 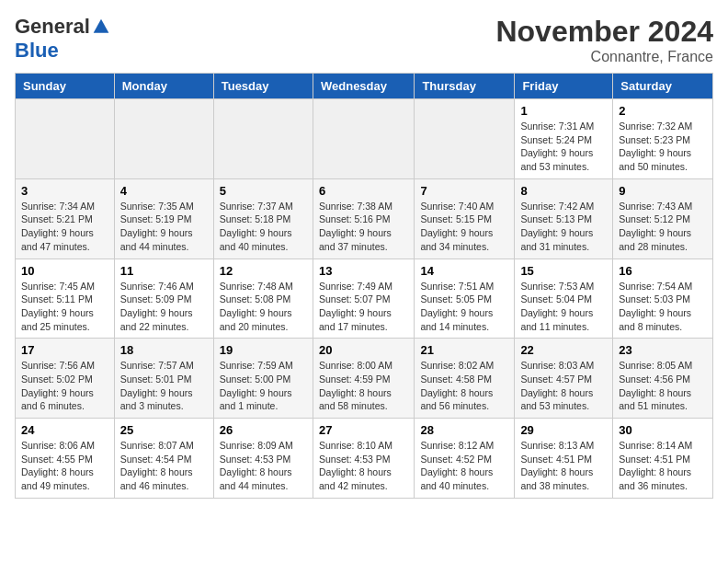 I want to click on day-number: 11, so click(x=164, y=270).